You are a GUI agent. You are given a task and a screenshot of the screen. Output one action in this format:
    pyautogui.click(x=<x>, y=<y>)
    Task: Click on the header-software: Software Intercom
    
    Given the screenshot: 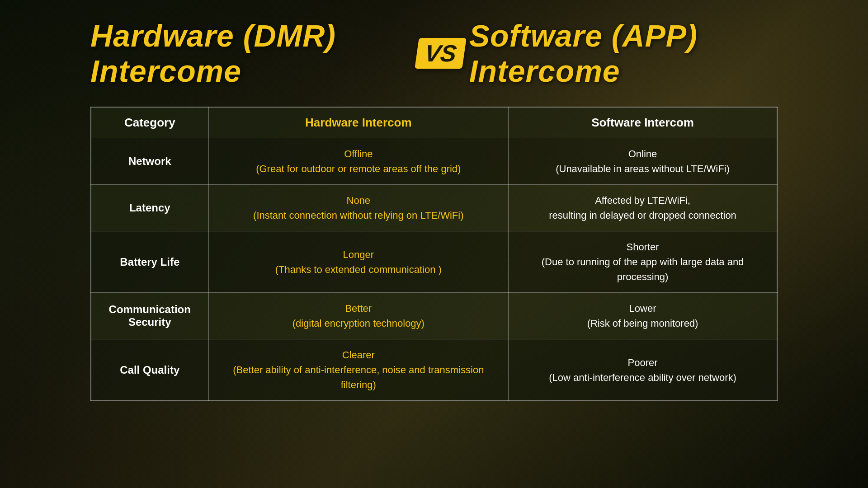 What is the action you would take?
    pyautogui.click(x=643, y=123)
    